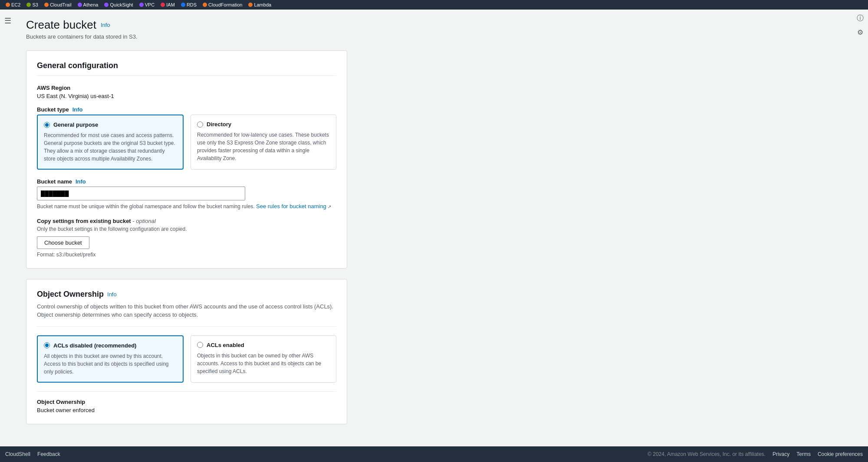 The image size is (868, 462). I want to click on footer-left: CloudShell Feedback, so click(33, 454).